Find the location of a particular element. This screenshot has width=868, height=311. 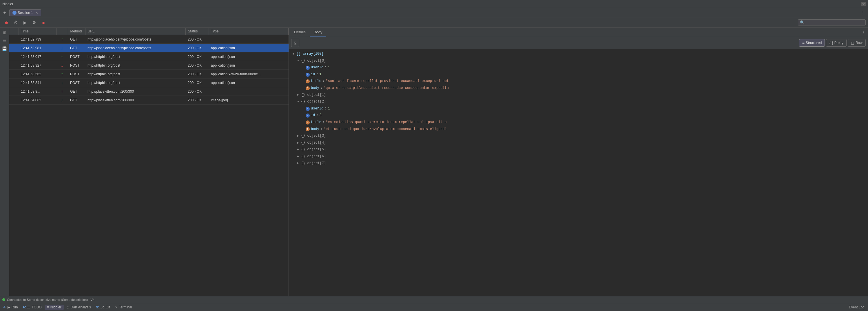

timer-button: ⏱ is located at coordinates (16, 23).